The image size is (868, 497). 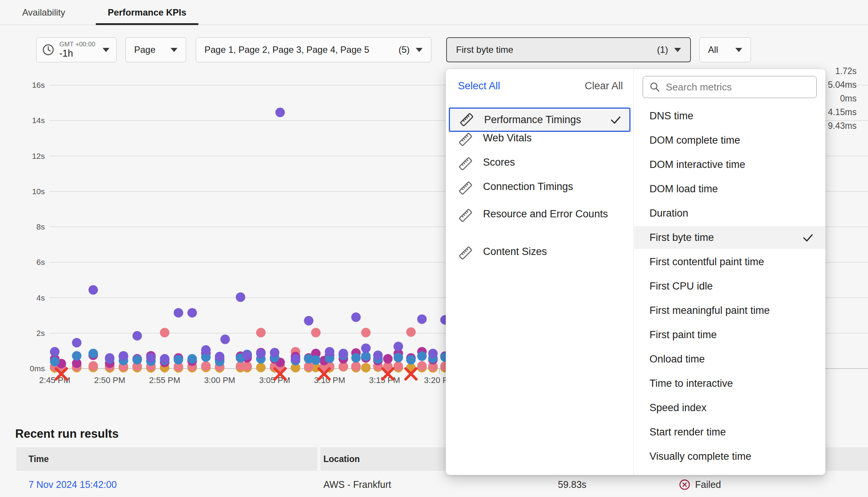 What do you see at coordinates (479, 86) in the screenshot?
I see `select-all-link: Select All` at bounding box center [479, 86].